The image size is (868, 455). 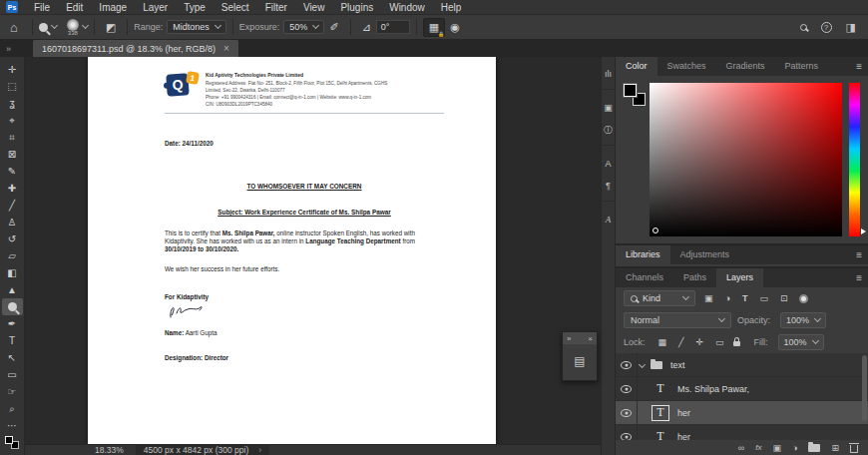 I want to click on current-tool-preset, so click(x=48, y=28).